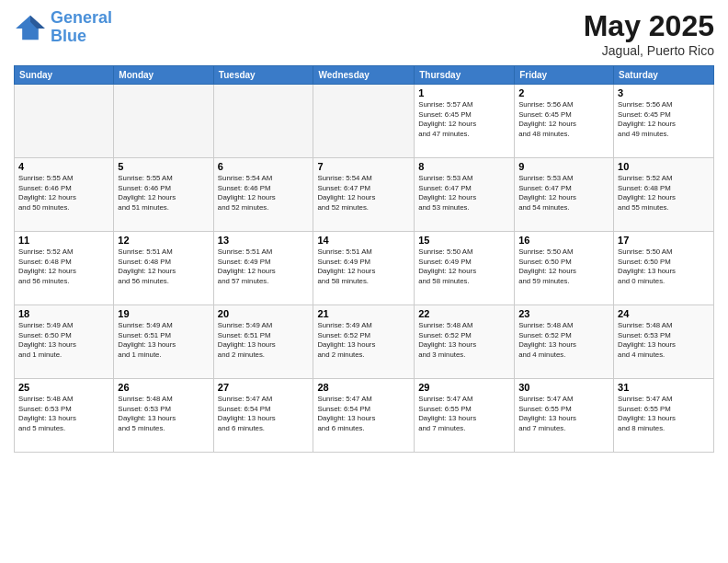  Describe the element at coordinates (364, 195) in the screenshot. I see `calendar-week-row: 4Sunrise: 5:55 AM Sunset: 6:46 PM Daylig…` at that location.